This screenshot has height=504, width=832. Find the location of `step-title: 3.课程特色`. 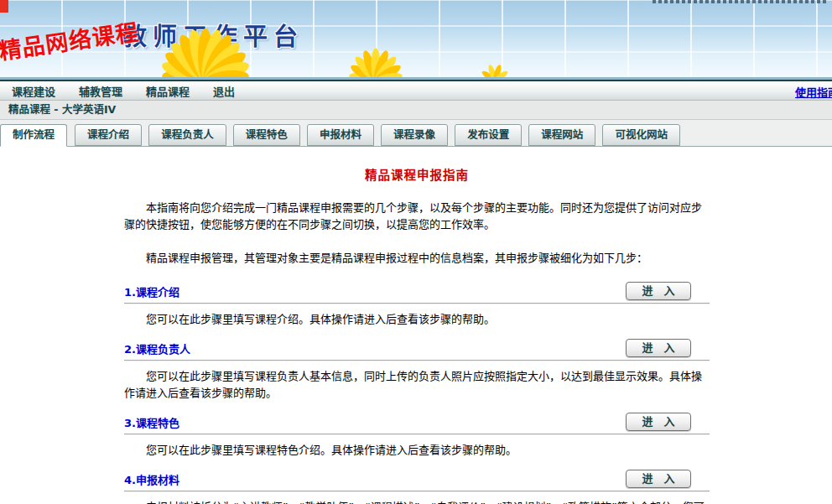

step-title: 3.课程特色 is located at coordinates (152, 423).